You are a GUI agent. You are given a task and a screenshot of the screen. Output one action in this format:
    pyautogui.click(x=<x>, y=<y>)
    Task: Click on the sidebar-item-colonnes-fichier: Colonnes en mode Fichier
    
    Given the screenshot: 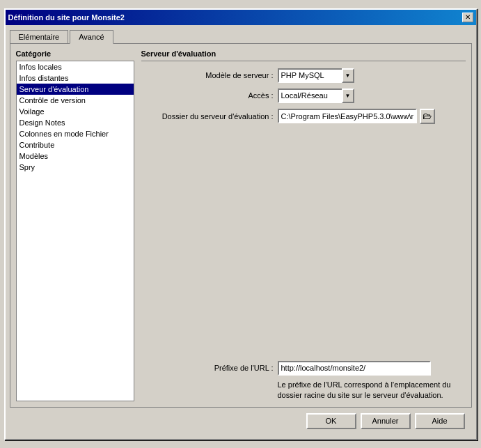 What is the action you would take?
    pyautogui.click(x=75, y=134)
    